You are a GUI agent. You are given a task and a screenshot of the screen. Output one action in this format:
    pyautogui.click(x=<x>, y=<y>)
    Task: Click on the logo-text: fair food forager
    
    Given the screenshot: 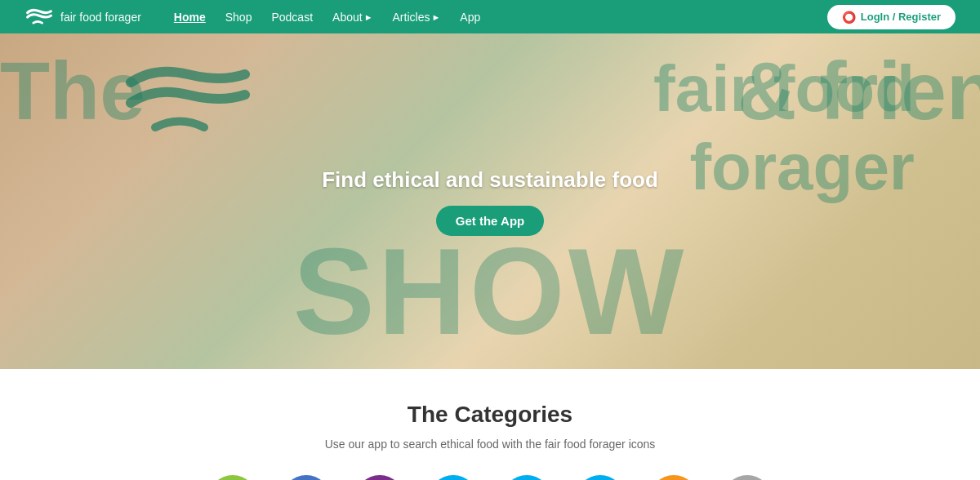 What is the action you would take?
    pyautogui.click(x=101, y=17)
    